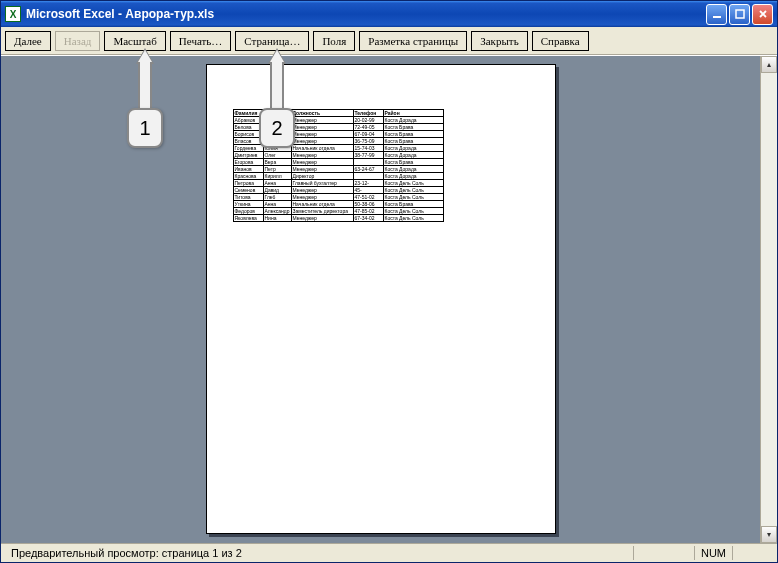 The image size is (778, 563). What do you see at coordinates (413, 114) in the screenshot?
I see `column-header: Район` at bounding box center [413, 114].